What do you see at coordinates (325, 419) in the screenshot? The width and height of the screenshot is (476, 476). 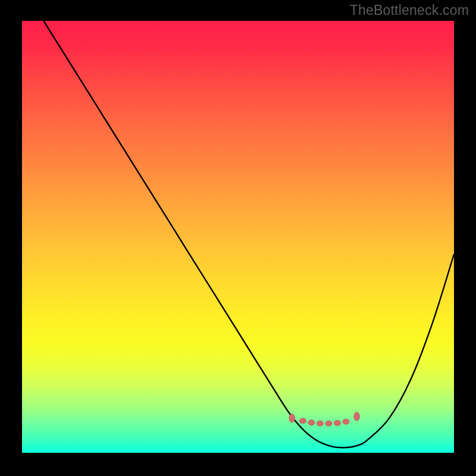 I see `optimum-markers` at bounding box center [325, 419].